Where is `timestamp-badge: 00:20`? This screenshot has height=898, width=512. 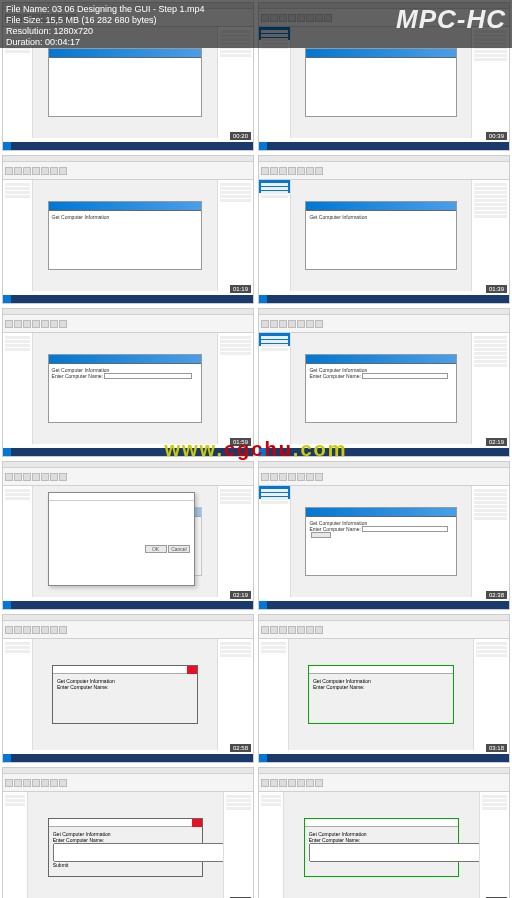 timestamp-badge: 00:20 is located at coordinates (240, 136).